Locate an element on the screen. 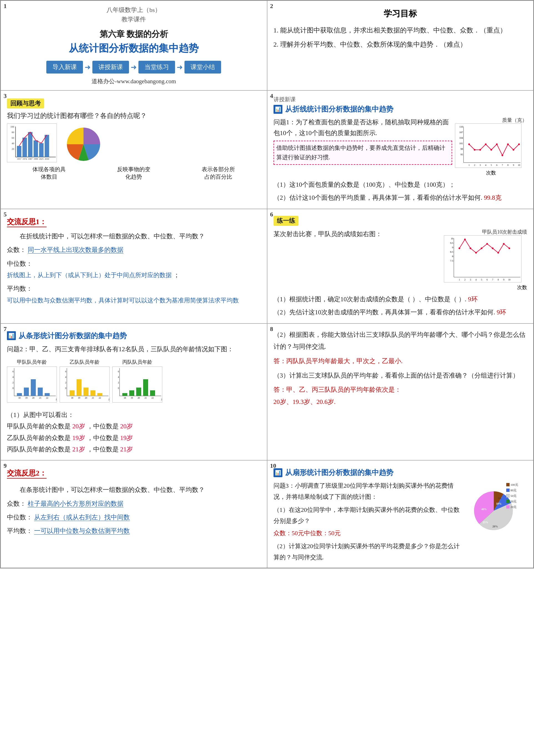  cell-num-1: 1 is located at coordinates (5, 6).